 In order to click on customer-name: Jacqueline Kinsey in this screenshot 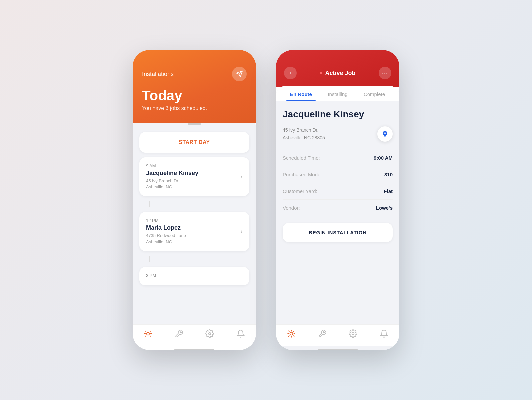, I will do `click(338, 115)`.